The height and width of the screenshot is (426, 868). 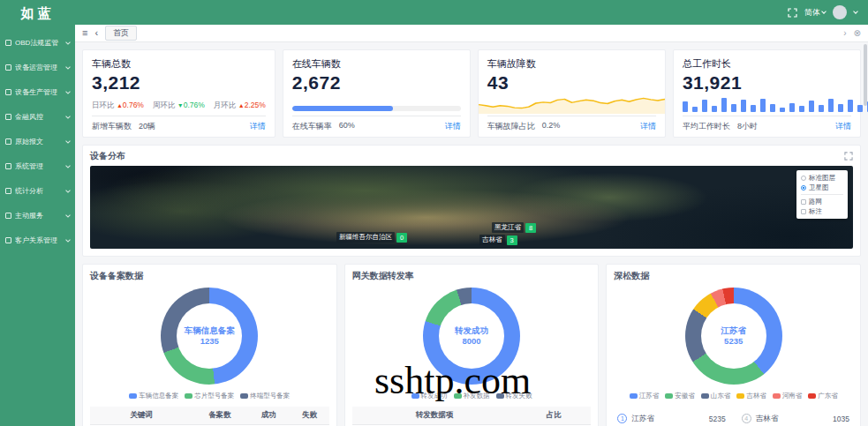 What do you see at coordinates (812, 12) in the screenshot?
I see `language-label: 简体` at bounding box center [812, 12].